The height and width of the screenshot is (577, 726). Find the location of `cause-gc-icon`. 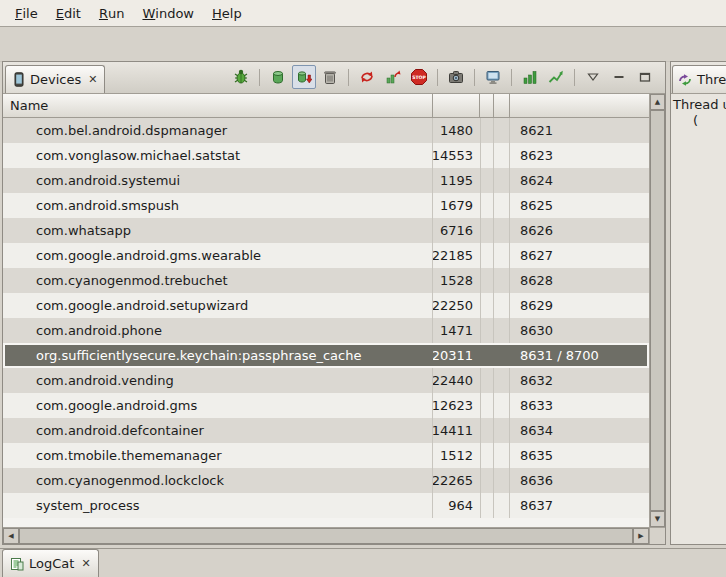

cause-gc-icon is located at coordinates (330, 77).